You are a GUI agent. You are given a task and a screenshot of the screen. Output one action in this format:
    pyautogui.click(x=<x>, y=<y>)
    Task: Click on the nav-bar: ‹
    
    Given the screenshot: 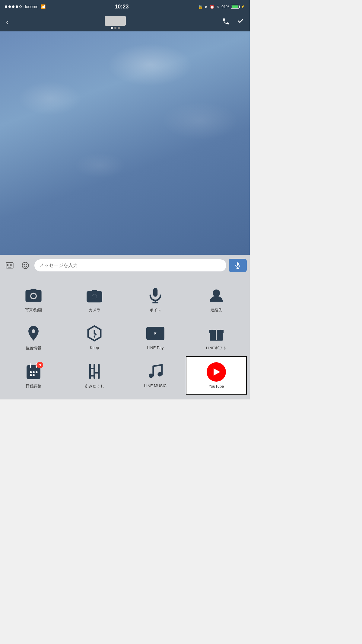 What is the action you would take?
    pyautogui.click(x=125, y=22)
    